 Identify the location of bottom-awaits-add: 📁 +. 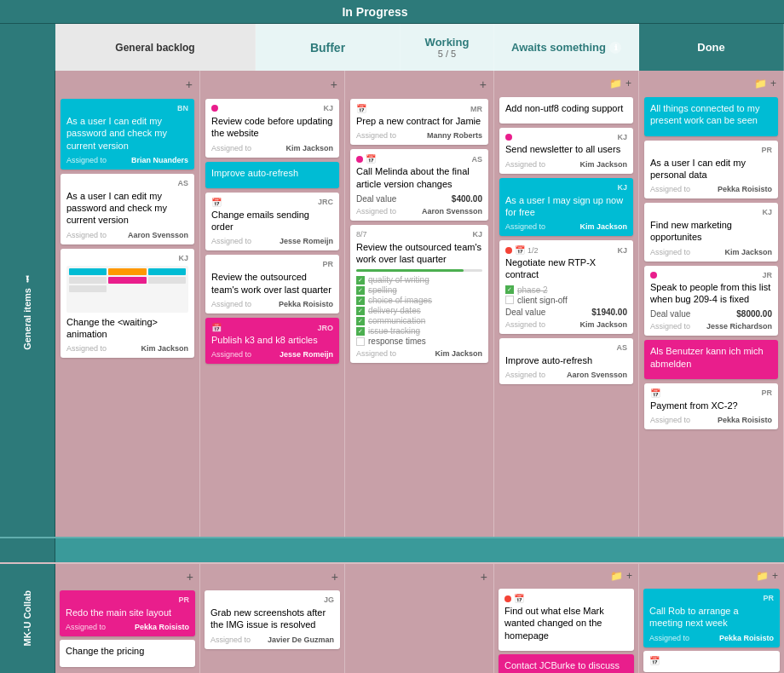
(566, 577).